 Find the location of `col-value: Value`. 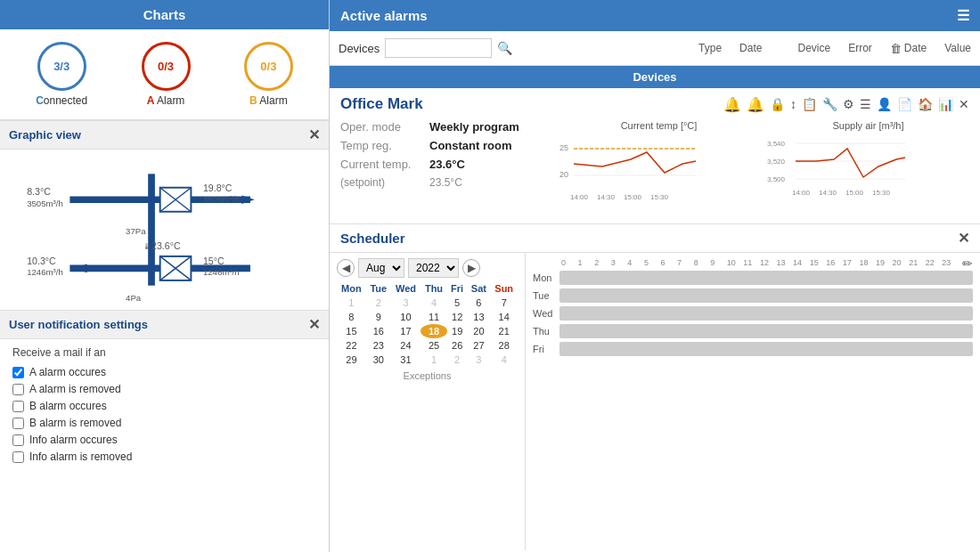

col-value: Value is located at coordinates (958, 48).